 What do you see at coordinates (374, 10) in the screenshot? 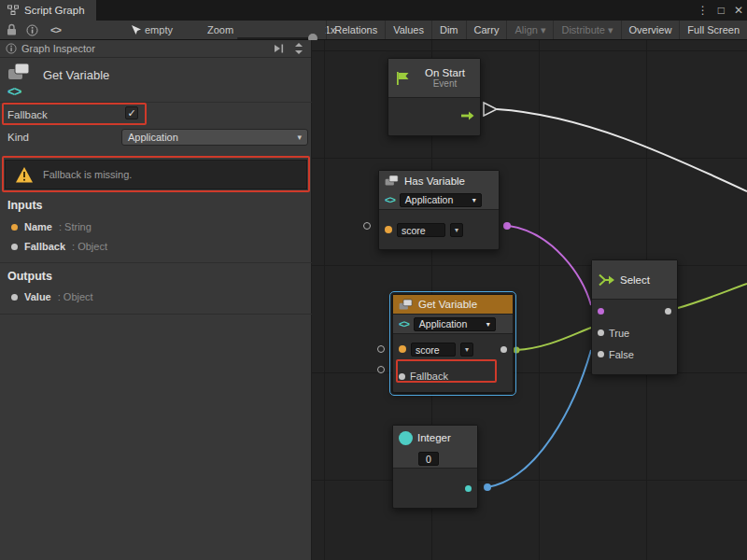
I see `window-tab-bar: Script Graph ⋮ □ ✕` at bounding box center [374, 10].